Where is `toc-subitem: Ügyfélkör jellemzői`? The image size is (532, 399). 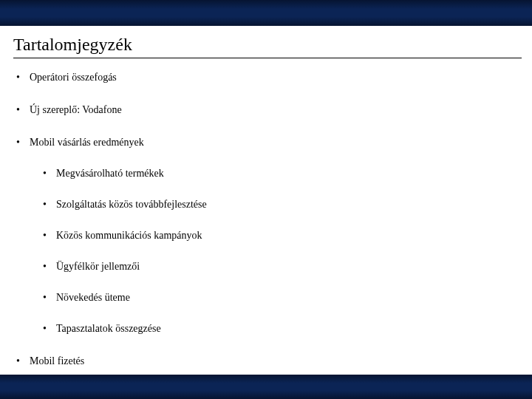
toc-subitem: Ügyfélkör jellemzői is located at coordinates (276, 267).